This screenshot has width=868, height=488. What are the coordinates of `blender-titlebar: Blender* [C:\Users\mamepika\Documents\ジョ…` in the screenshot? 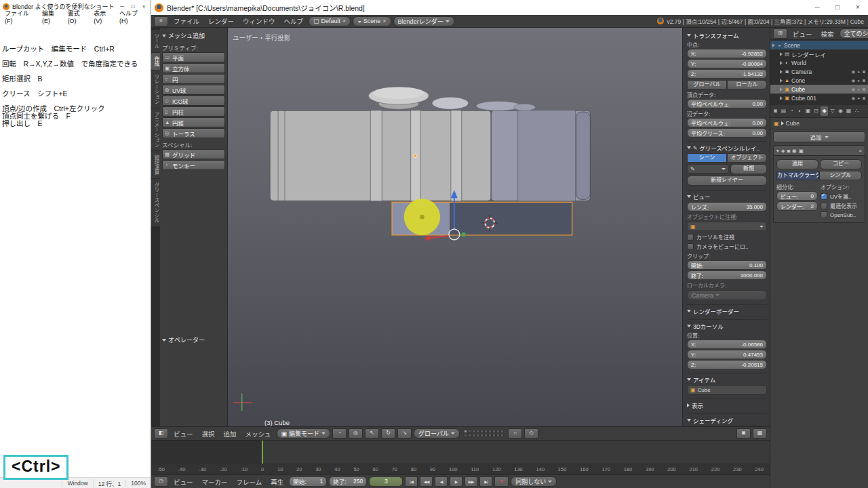 It's located at (510, 7).